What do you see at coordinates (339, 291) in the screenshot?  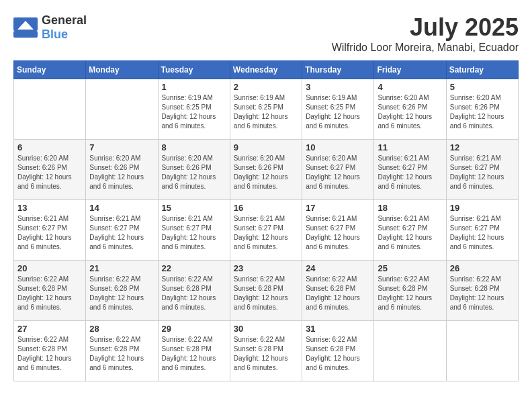 I see `table-row: 24Sunrise: 6:22 AM Sunset: 6:28 PM Dayli…` at bounding box center [339, 291].